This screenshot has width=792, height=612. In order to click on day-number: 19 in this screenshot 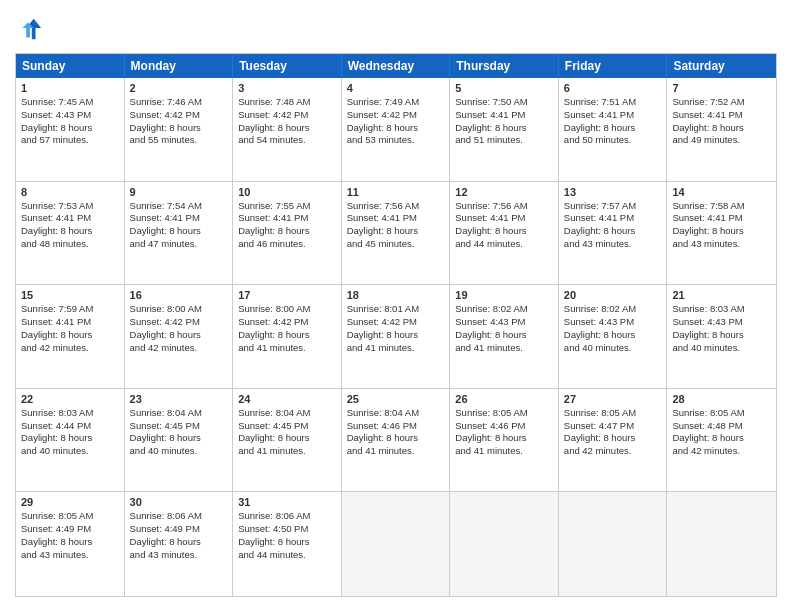, I will do `click(504, 295)`.